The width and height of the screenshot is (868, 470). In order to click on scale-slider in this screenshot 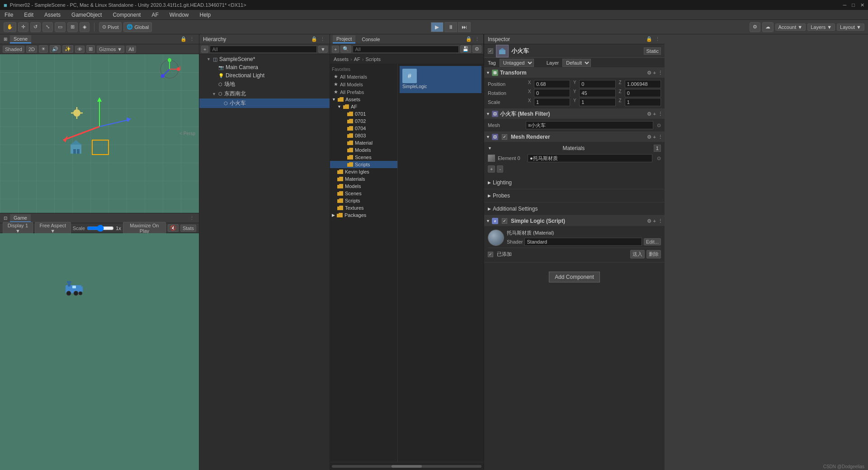, I will do `click(100, 228)`.